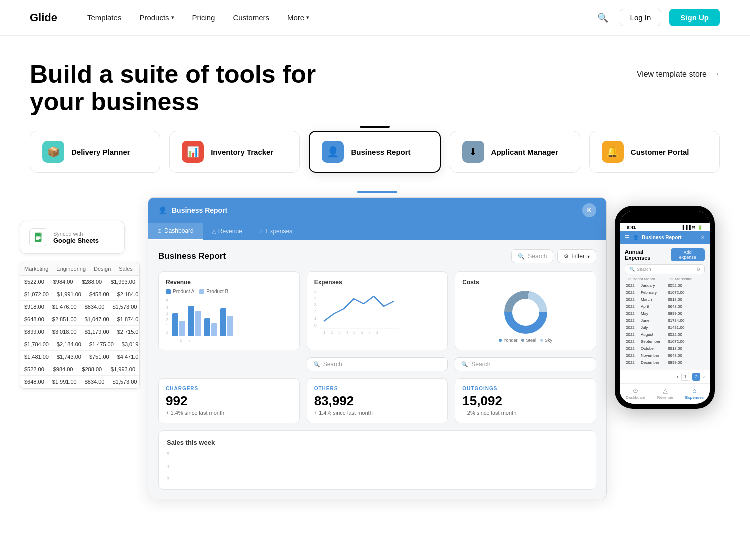  Describe the element at coordinates (603, 18) in the screenshot. I see `search-icon: 🔍` at that location.